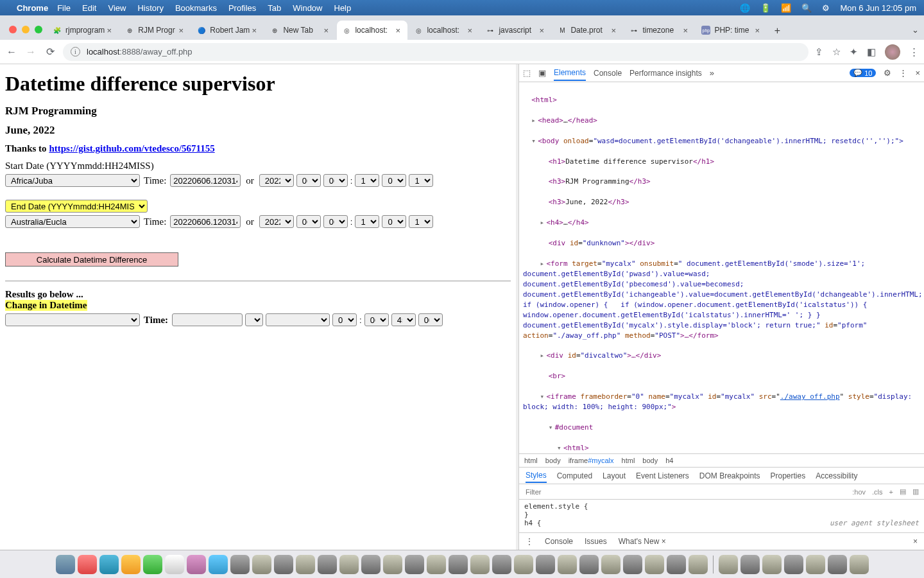  What do you see at coordinates (878, 492) in the screenshot?
I see `cls-toggle: .cls` at bounding box center [878, 492].